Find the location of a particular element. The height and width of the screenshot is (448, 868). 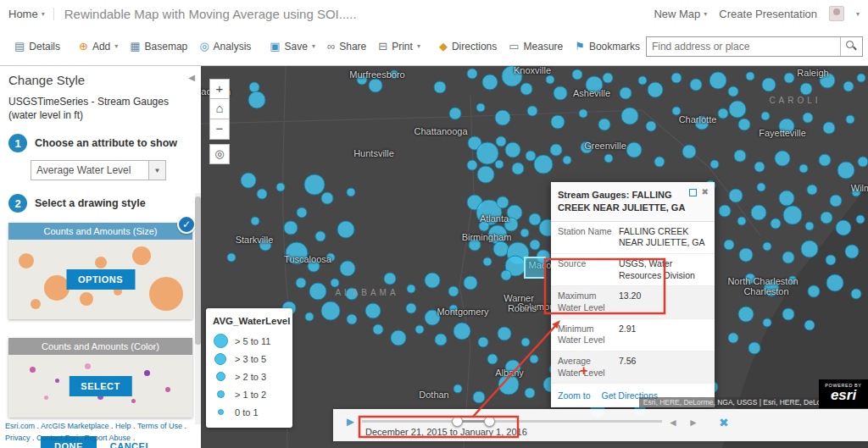

user-avatar is located at coordinates (837, 14).